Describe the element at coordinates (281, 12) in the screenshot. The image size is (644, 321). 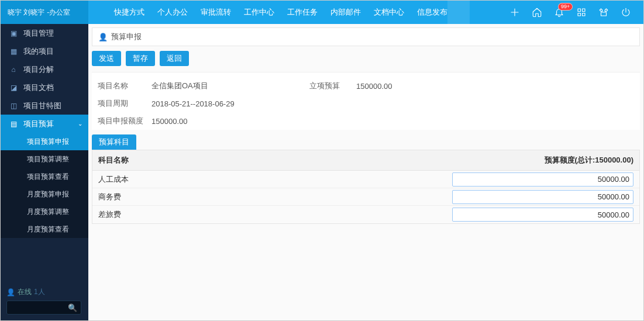
I see `top-nav: 快捷方式 个人办公 审批流转 工作中心 工作任务 内部邮件 文档中心 信息发布` at that location.